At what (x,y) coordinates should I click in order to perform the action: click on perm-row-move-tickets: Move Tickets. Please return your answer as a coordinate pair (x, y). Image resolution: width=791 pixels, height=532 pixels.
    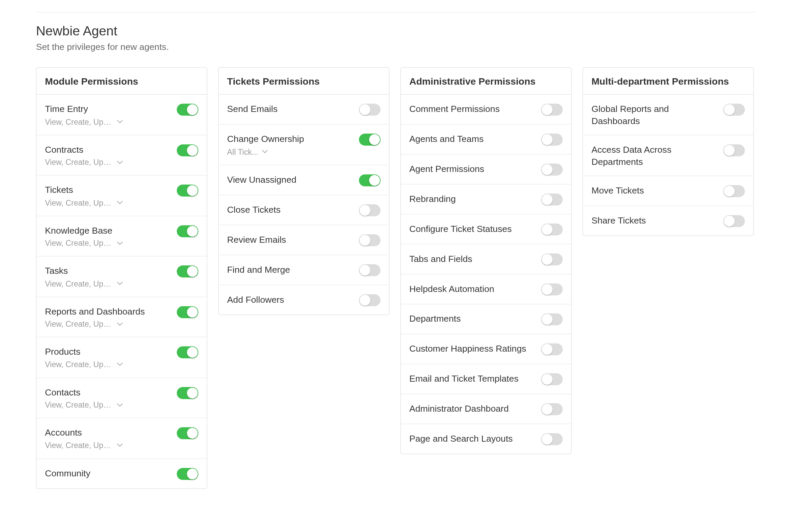
    Looking at the image, I should click on (668, 191).